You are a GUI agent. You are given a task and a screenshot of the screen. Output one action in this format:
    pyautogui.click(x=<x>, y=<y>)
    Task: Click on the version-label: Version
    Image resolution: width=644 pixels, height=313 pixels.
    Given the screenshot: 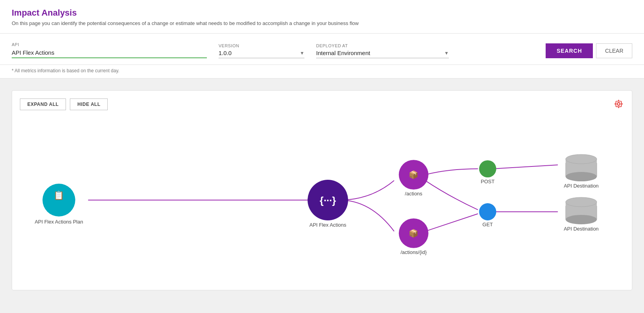 What is the action you would take?
    pyautogui.click(x=262, y=46)
    